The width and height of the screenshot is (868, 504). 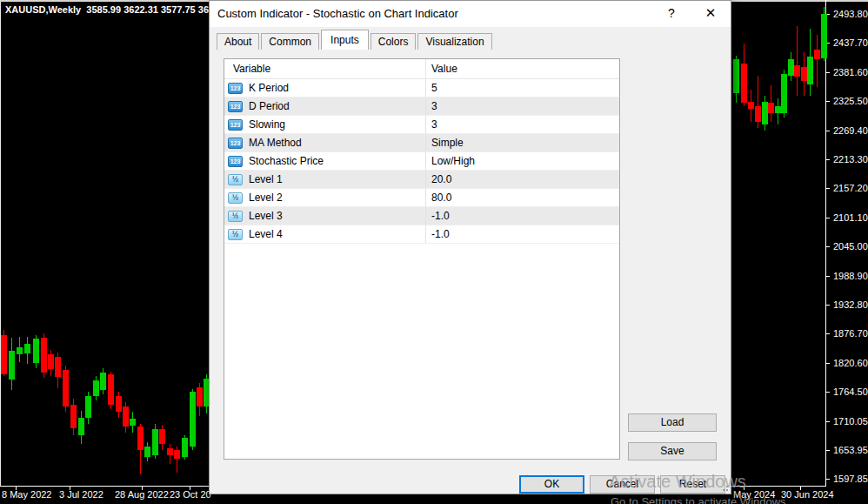 What do you see at coordinates (266, 179) in the screenshot?
I see `variable-name: Level 1` at bounding box center [266, 179].